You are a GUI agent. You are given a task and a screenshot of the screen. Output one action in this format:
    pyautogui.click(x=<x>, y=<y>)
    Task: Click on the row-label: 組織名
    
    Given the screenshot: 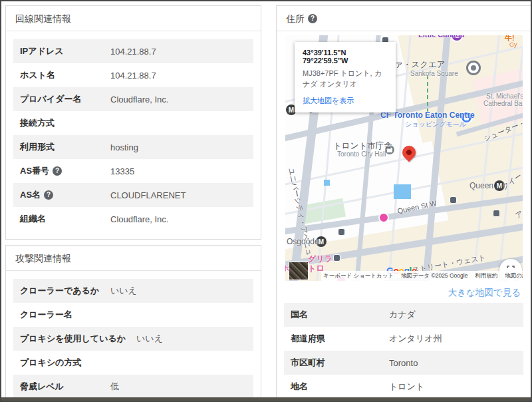 What is the action you would take?
    pyautogui.click(x=60, y=219)
    